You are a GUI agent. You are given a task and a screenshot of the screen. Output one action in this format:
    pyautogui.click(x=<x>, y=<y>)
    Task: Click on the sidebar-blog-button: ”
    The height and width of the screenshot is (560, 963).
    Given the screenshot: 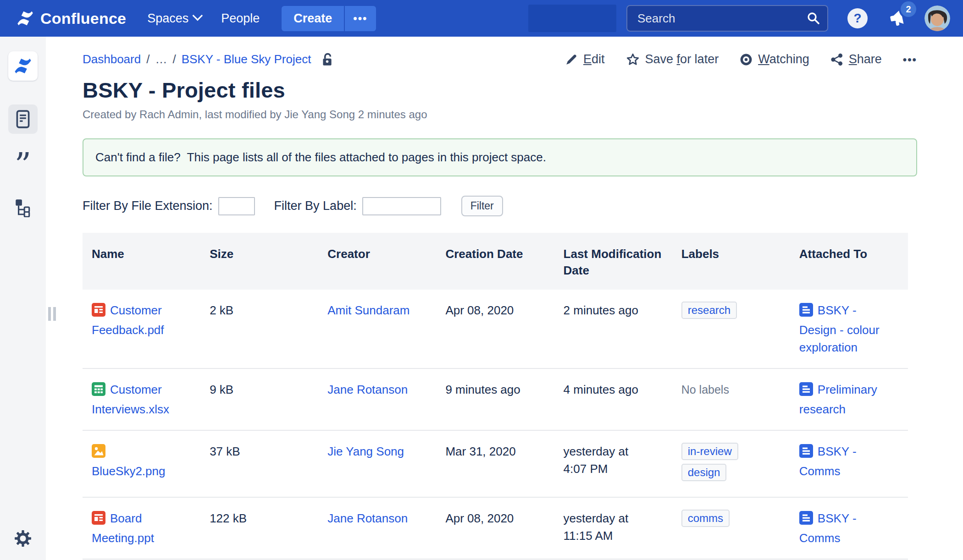 What is the action you would take?
    pyautogui.click(x=23, y=166)
    